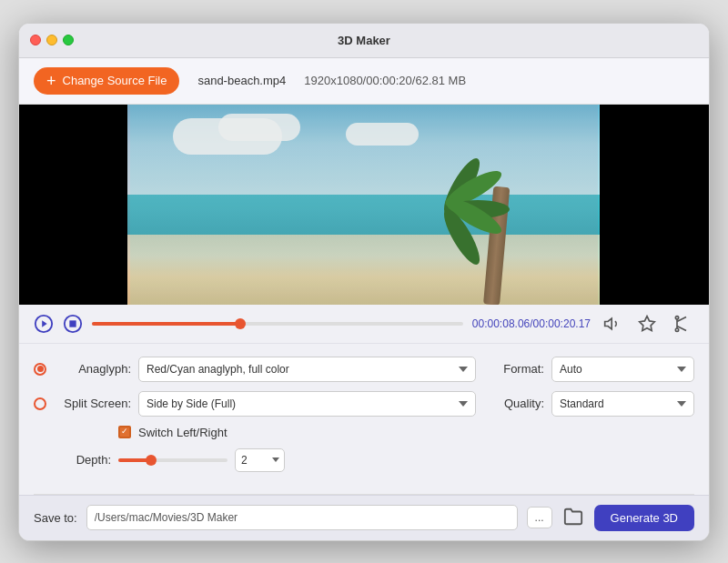 The height and width of the screenshot is (563, 728). I want to click on time-display: 00:00:08.06/00:00:20.17, so click(531, 324).